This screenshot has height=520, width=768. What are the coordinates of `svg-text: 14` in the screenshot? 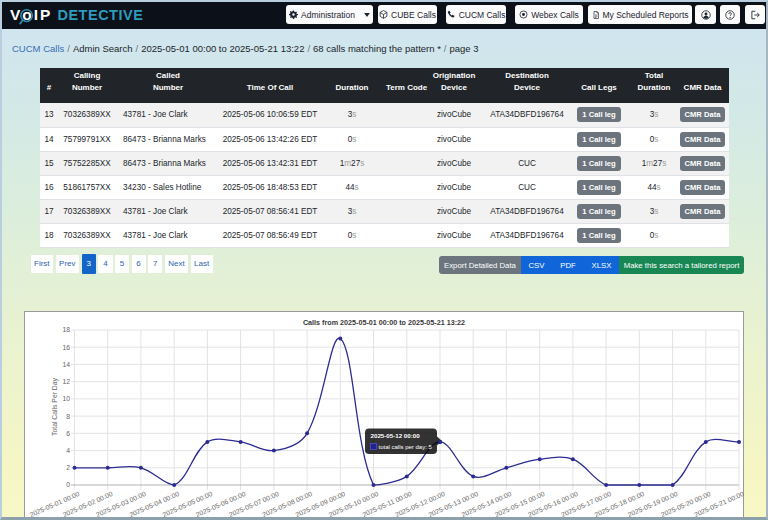 It's located at (66, 364).